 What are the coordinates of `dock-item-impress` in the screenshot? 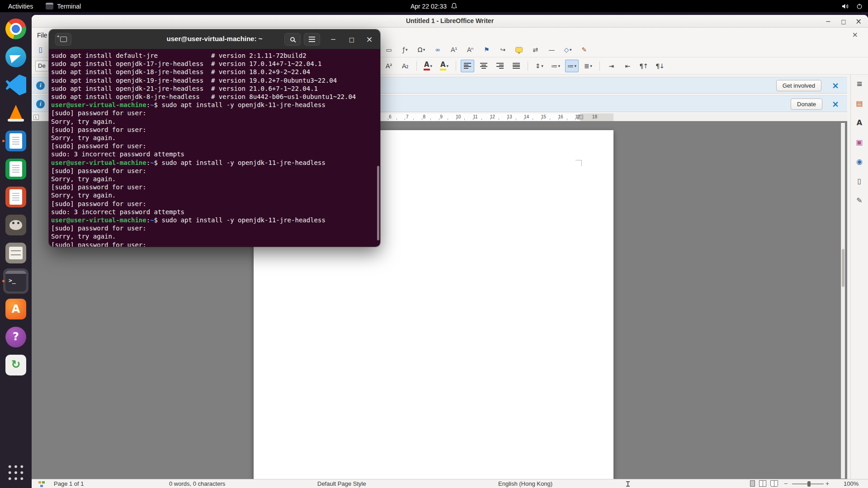 It's located at (16, 197).